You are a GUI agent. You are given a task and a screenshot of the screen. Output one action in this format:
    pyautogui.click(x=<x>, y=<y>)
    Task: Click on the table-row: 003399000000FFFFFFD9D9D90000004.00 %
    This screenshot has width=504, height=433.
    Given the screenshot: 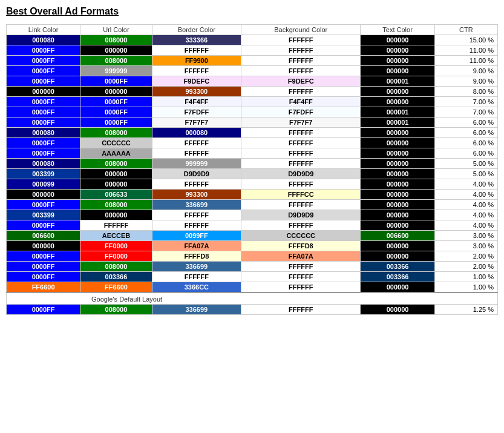 What is the action you would take?
    pyautogui.click(x=252, y=216)
    